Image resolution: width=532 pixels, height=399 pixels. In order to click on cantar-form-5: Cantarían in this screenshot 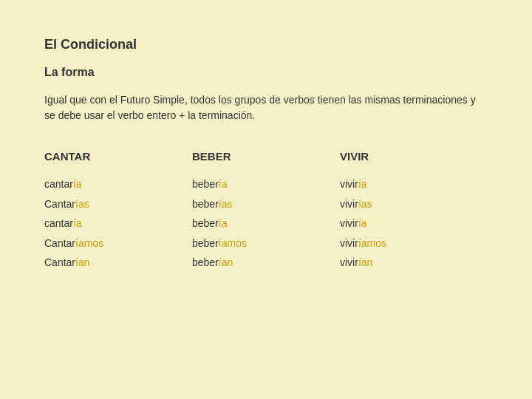, I will do `click(96, 263)`.